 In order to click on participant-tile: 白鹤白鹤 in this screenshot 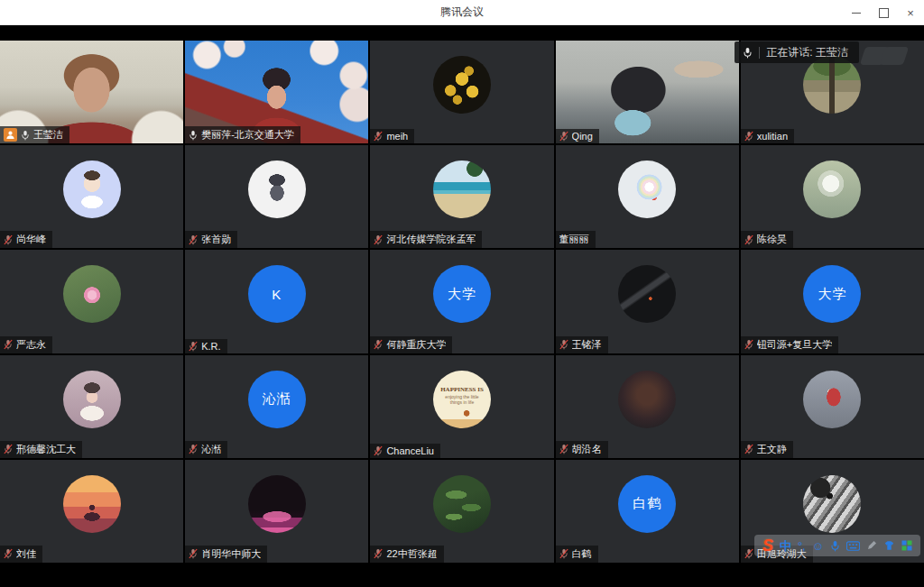, I will do `click(648, 511)`.